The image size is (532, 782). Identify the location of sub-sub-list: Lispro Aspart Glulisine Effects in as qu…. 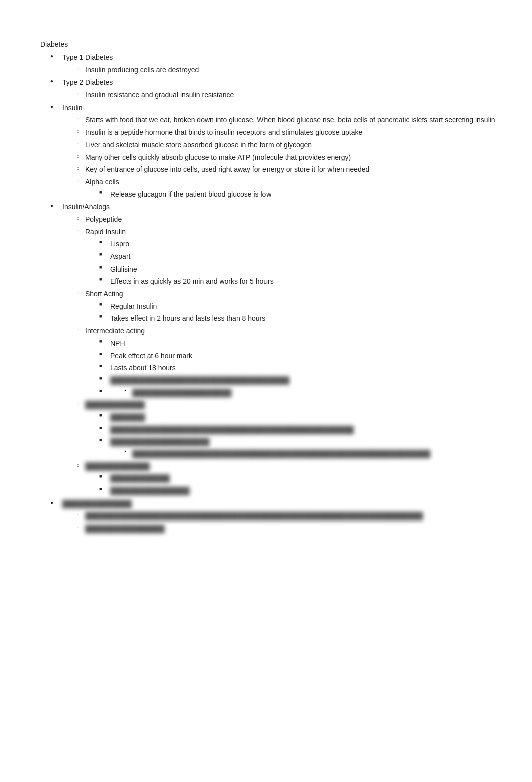
(294, 263).